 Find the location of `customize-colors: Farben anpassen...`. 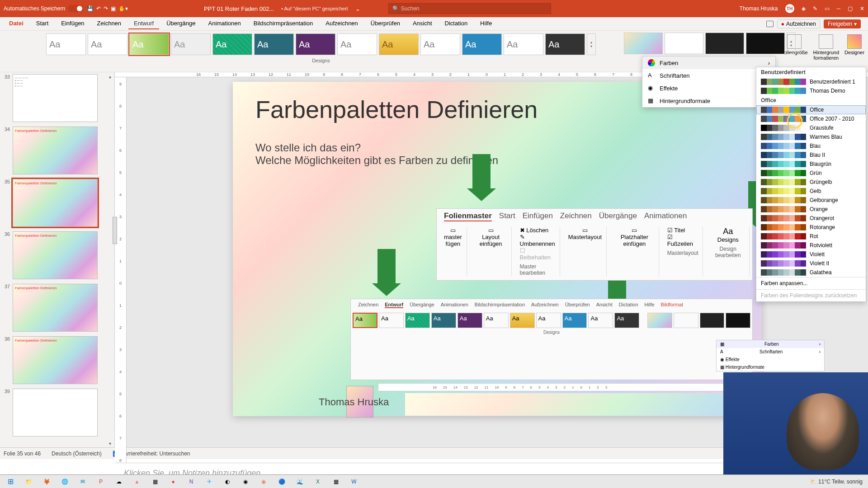

customize-colors: Farben anpassen... is located at coordinates (811, 283).